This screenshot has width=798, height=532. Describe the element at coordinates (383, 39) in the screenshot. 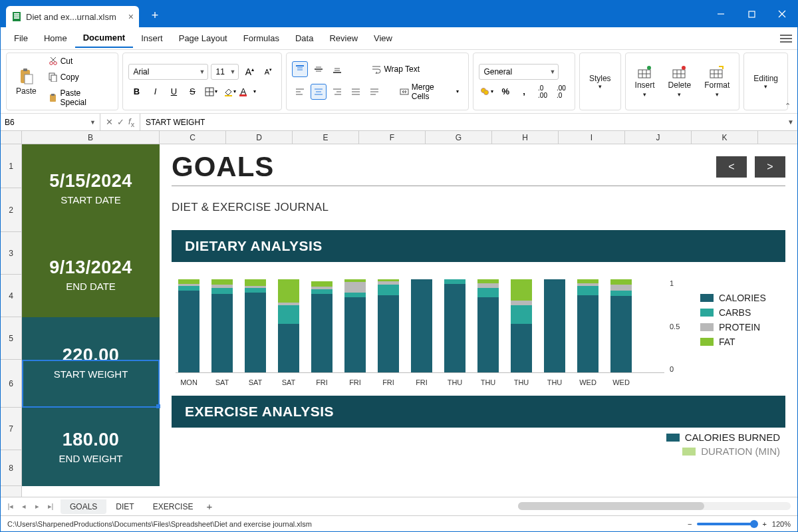

I see `menu-view: View` at that location.